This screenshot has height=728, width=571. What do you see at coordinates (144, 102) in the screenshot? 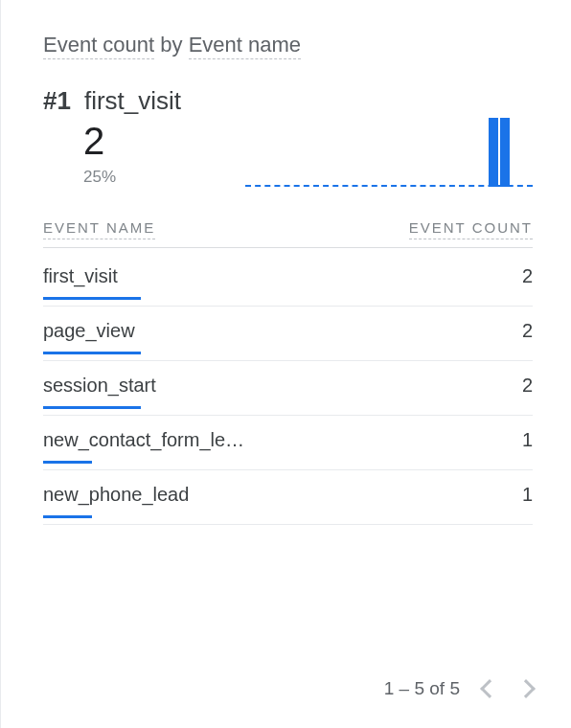
I see `hero-rank-row: #1 first_visit` at bounding box center [144, 102].